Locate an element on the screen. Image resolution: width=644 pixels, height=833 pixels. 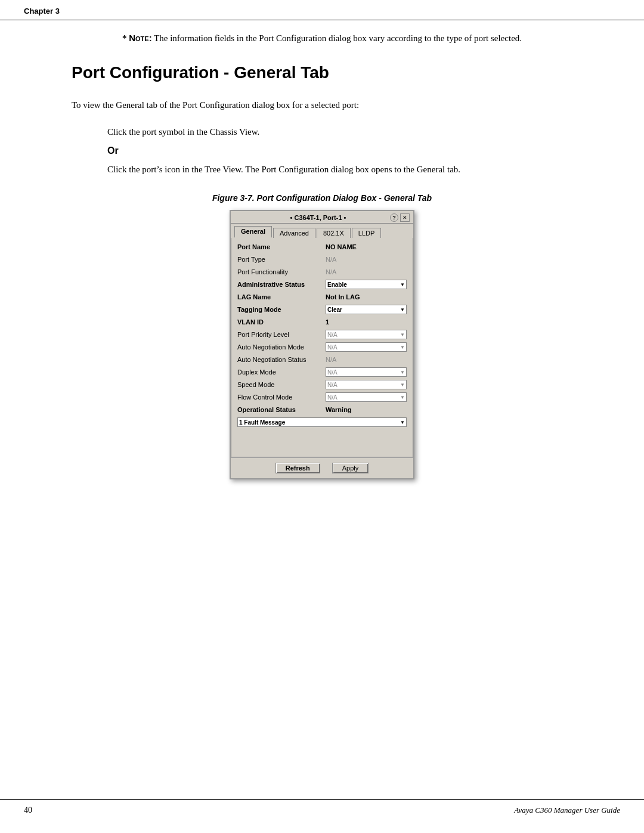
page-footer: 40 Avaya C360 Manager User Guide is located at coordinates (322, 807).